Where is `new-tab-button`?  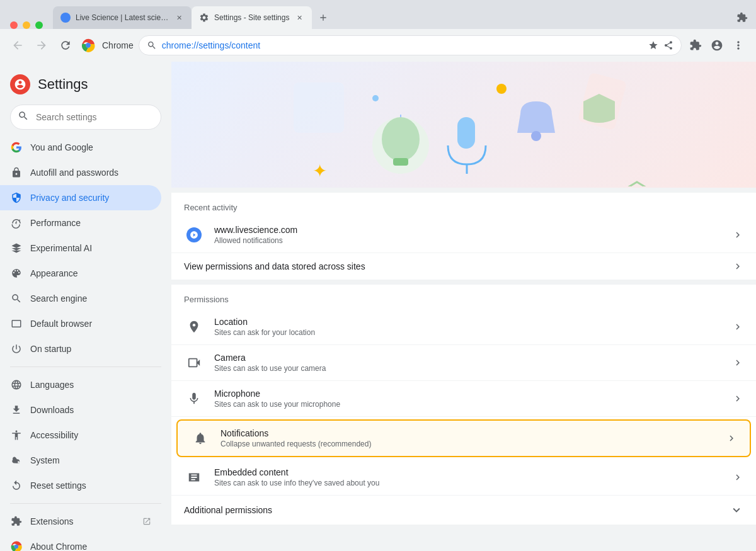 new-tab-button is located at coordinates (323, 18).